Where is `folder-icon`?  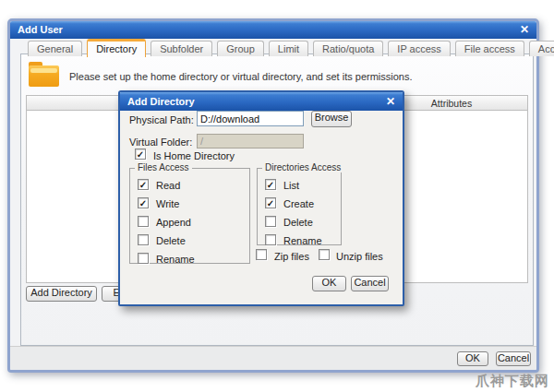 folder-icon is located at coordinates (44, 74).